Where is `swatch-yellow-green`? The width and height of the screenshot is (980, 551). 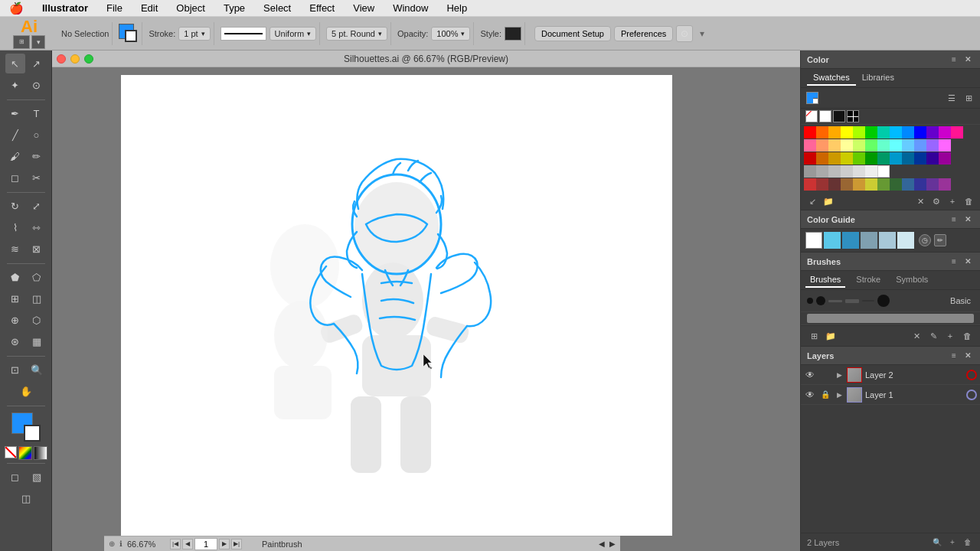 swatch-yellow-green is located at coordinates (859, 132).